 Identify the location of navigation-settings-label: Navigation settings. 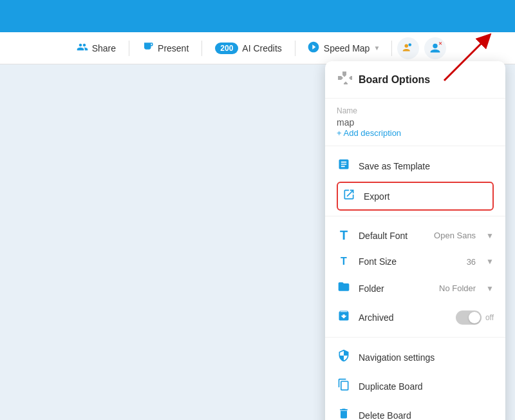
(426, 358).